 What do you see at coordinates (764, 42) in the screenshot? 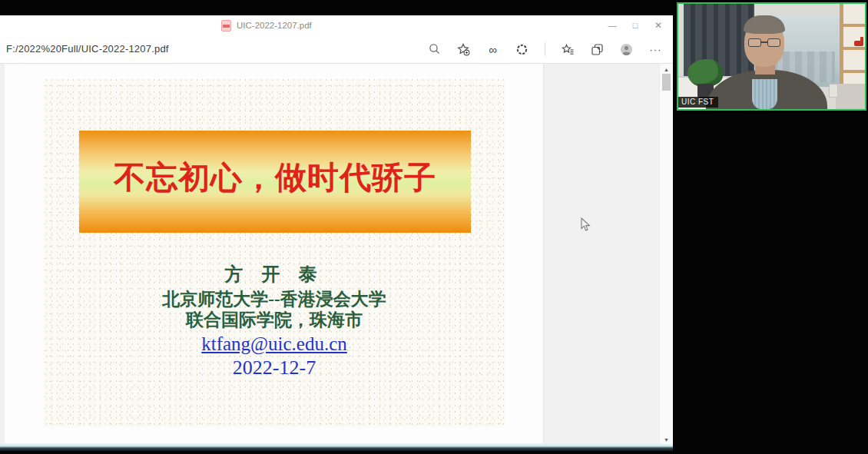
I see `glasses-bridge` at bounding box center [764, 42].